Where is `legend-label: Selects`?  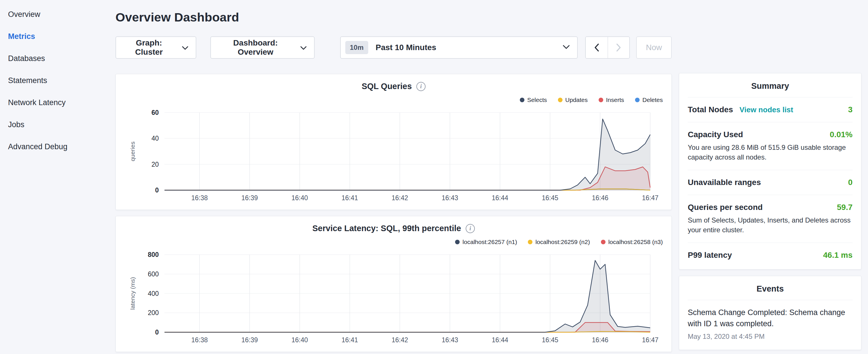
legend-label: Selects is located at coordinates (537, 100).